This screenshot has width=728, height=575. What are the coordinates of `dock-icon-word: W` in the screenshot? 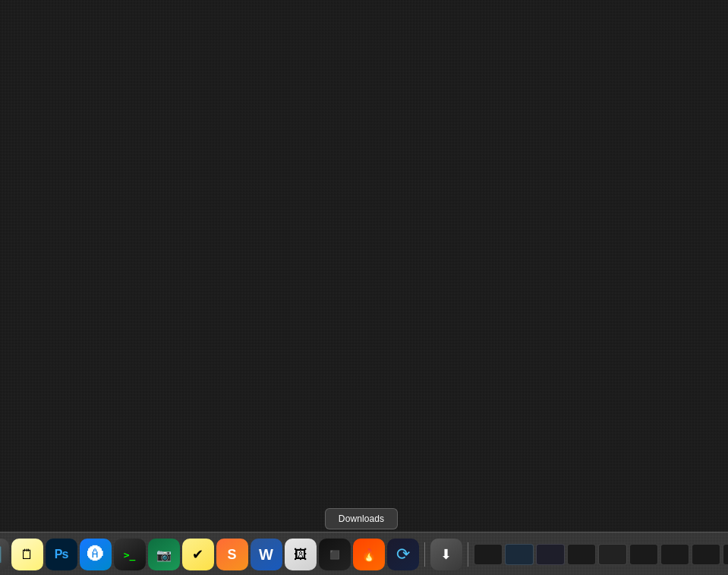 It's located at (266, 554).